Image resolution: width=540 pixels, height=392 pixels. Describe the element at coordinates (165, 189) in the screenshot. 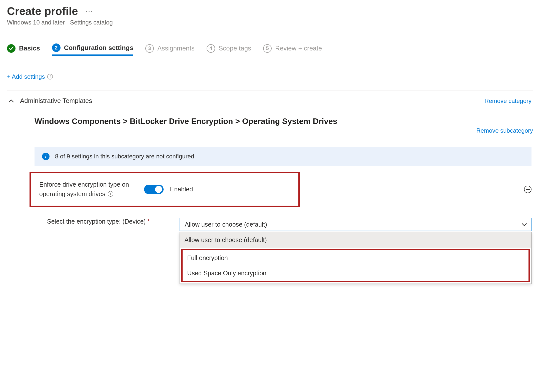

I see `setting-enforce-encryption-type: Enforce drive encryption type on operati…` at that location.